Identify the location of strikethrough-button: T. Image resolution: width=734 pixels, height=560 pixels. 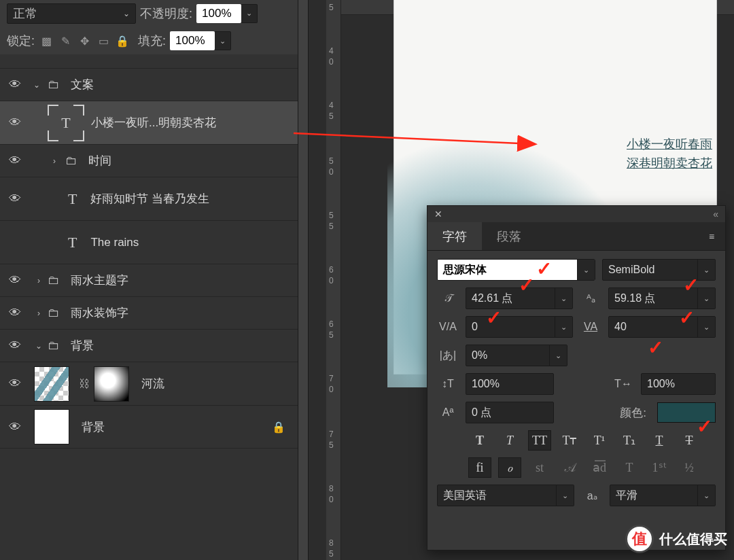
(689, 440).